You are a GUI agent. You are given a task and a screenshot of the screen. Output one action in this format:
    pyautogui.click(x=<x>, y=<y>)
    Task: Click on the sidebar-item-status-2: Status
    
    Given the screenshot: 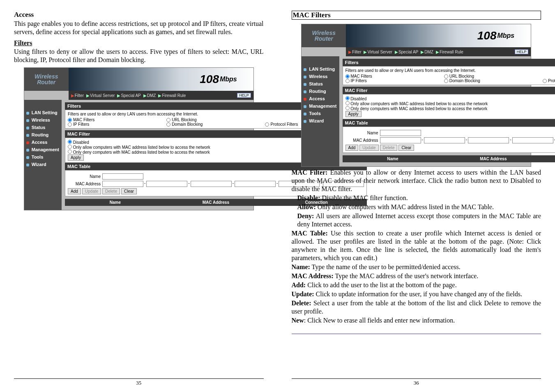 What is the action you would take?
    pyautogui.click(x=320, y=84)
    